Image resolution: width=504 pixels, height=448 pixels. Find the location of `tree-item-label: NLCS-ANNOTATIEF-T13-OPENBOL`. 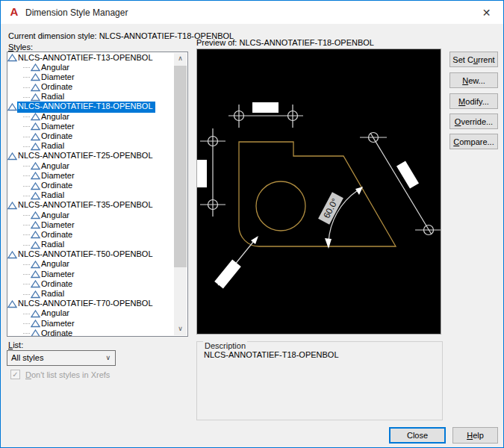

tree-item-label: NLCS-ANNOTATIEF-T13-OPENBOL is located at coordinates (87, 58).